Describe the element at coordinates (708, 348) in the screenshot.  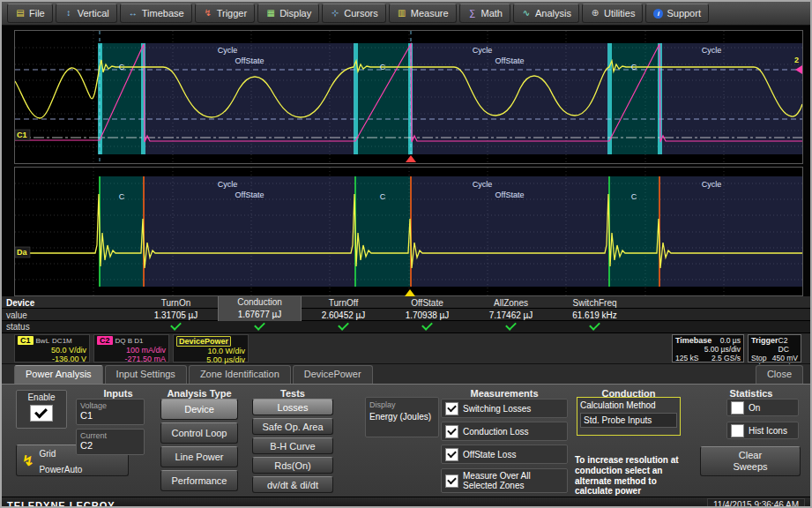
I see `timebase-descriptor: Timebase0.0 µs 5.00 µs/div 125 kS2.5 GS/…` at that location.